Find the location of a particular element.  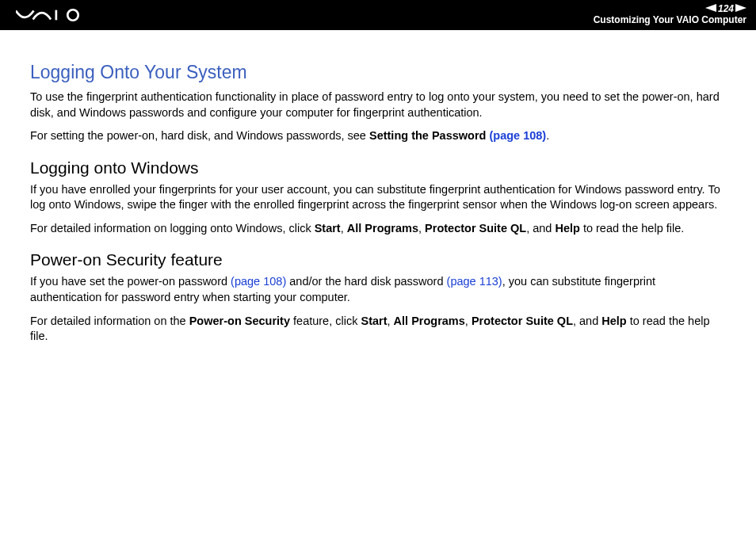

header-right: 124 Customizing Your VAIO Computer is located at coordinates (670, 14).